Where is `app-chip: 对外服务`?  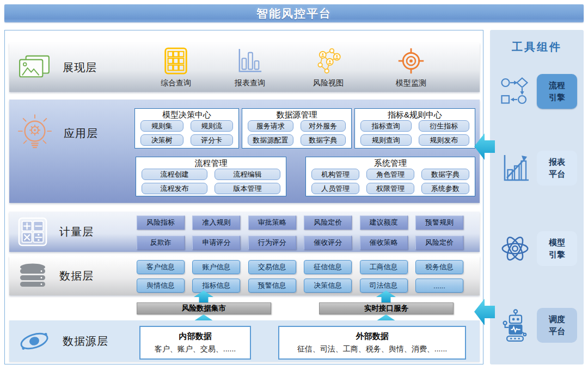 app-chip: 对外服务 is located at coordinates (323, 126).